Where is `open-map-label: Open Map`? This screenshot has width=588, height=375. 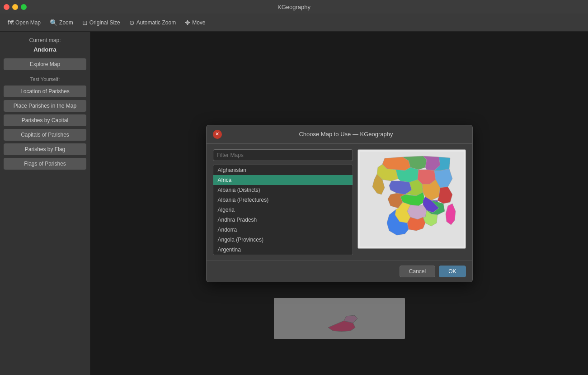 open-map-label: Open Map is located at coordinates (28, 23).